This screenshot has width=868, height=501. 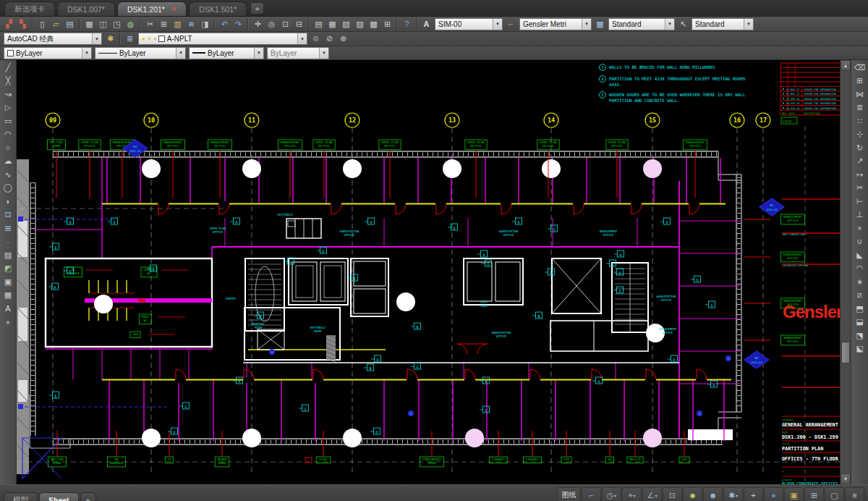 I want to click on tool-palettes-icon: ▧, so click(x=346, y=25).